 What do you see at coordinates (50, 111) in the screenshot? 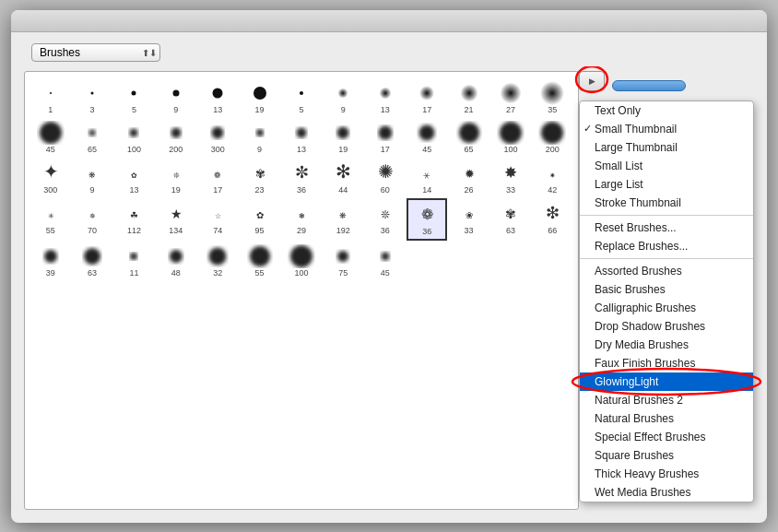
I see `brush-size-label: 1` at bounding box center [50, 111].